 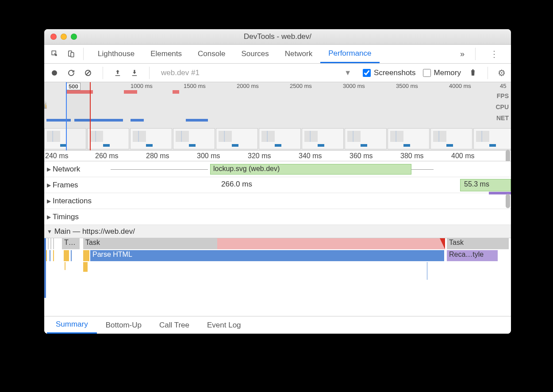 What do you see at coordinates (478, 244) in the screenshot?
I see `task-bar: Task` at bounding box center [478, 244].